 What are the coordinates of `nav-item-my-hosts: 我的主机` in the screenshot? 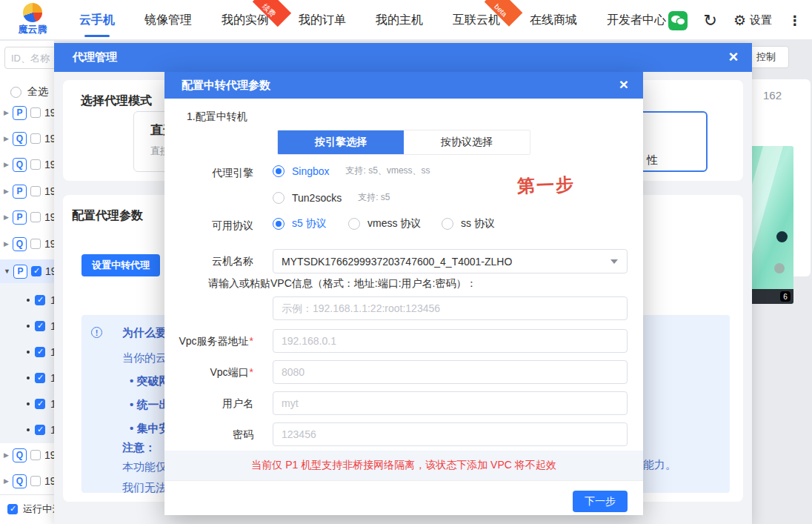 It's located at (399, 21).